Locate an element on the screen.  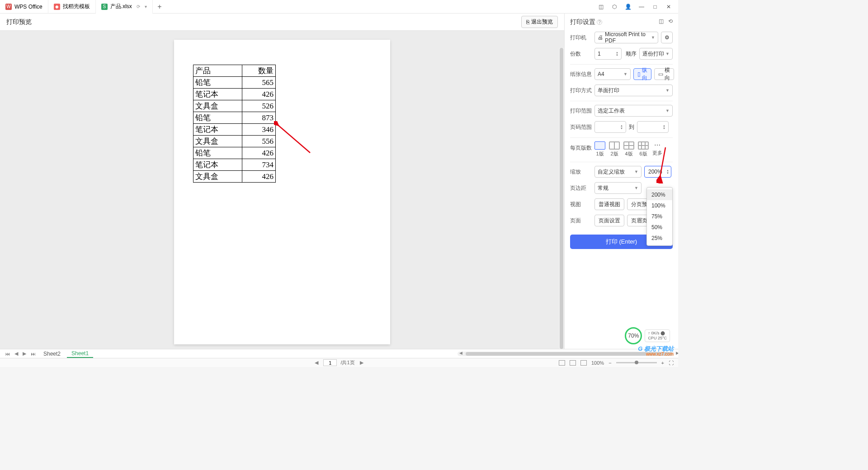
zoom-value-input: 200% ▲▼ is located at coordinates (658, 172).